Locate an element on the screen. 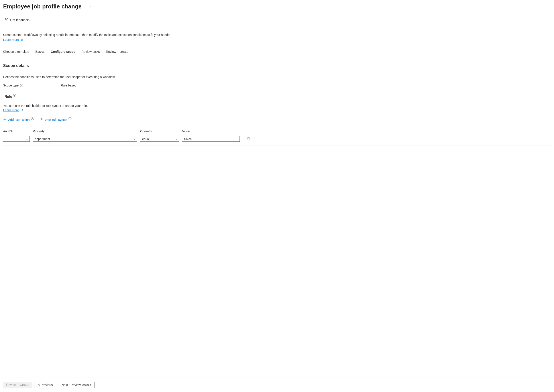 The width and height of the screenshot is (554, 392). property-select: department is located at coordinates (85, 139).